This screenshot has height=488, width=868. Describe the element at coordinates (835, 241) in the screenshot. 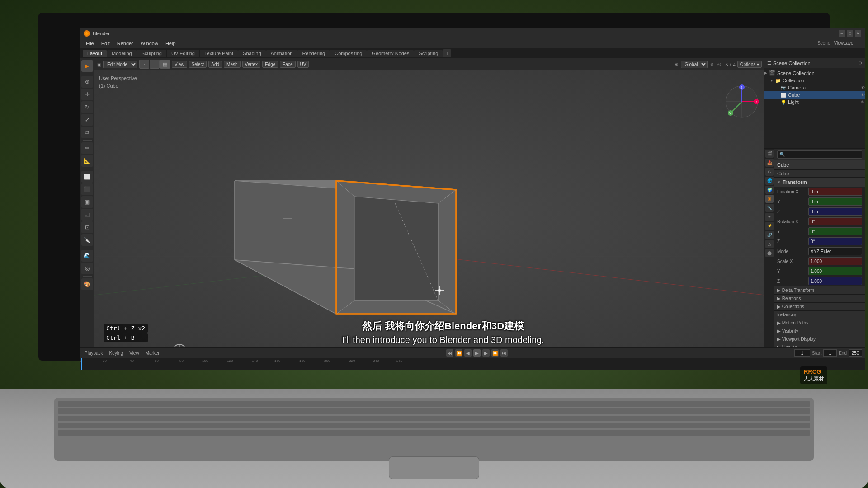

I see `rotation-z-value: 0°` at that location.